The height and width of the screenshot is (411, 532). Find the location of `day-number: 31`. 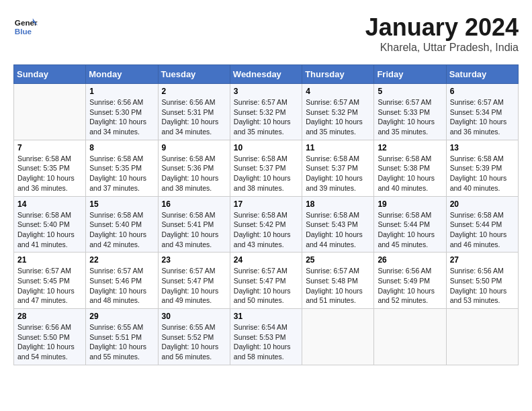

day-number: 31 is located at coordinates (266, 316).